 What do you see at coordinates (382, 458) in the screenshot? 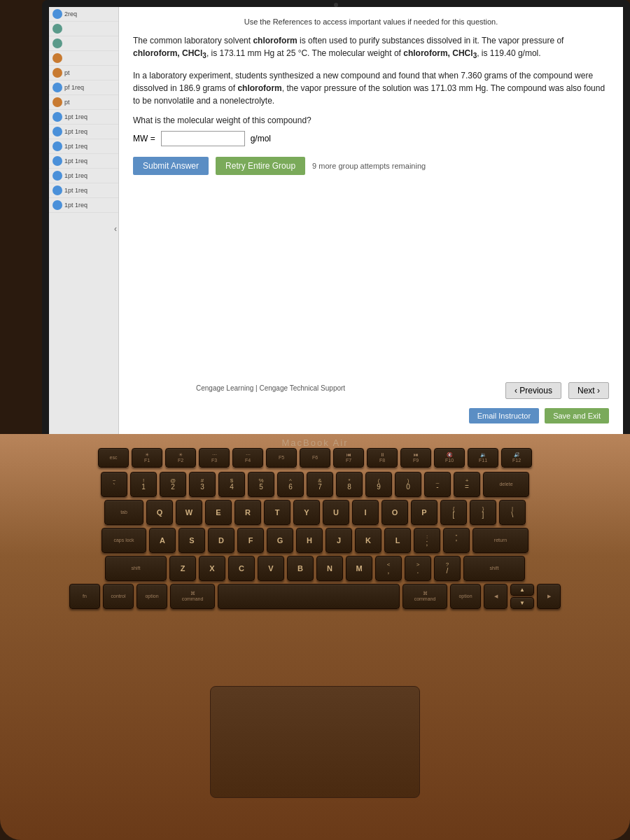
I see `key-f8: ⏸F8` at bounding box center [382, 458].